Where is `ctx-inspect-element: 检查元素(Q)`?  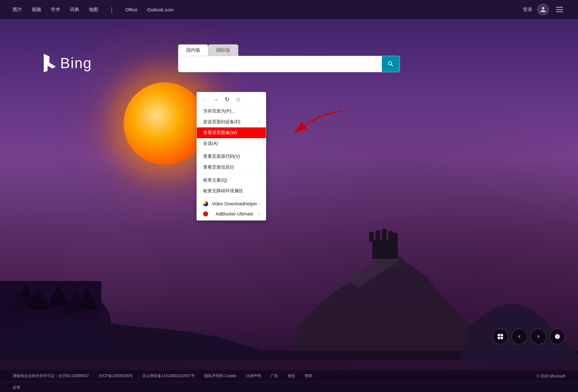
ctx-inspect-element: 检查元素(Q) is located at coordinates (231, 180).